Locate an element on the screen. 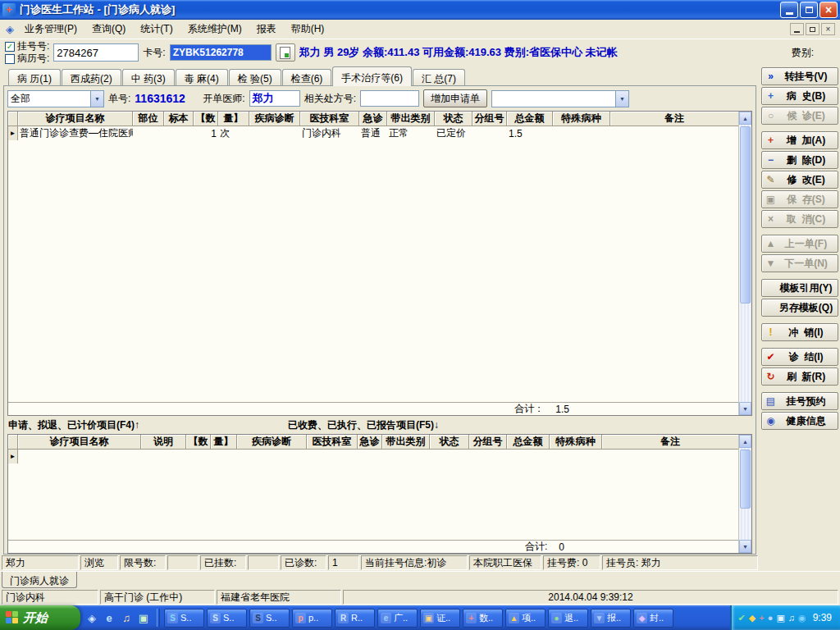  reverse-button: !冲 销(I) is located at coordinates (800, 332).